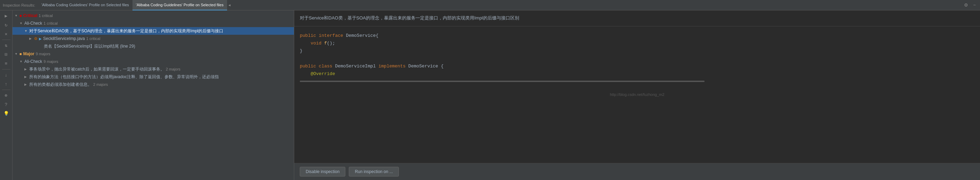 Image resolution: width=980 pixels, height=180 pixels. What do you see at coordinates (323, 172) in the screenshot?
I see `disable-inspection-button: Disable inspection` at bounding box center [323, 172].